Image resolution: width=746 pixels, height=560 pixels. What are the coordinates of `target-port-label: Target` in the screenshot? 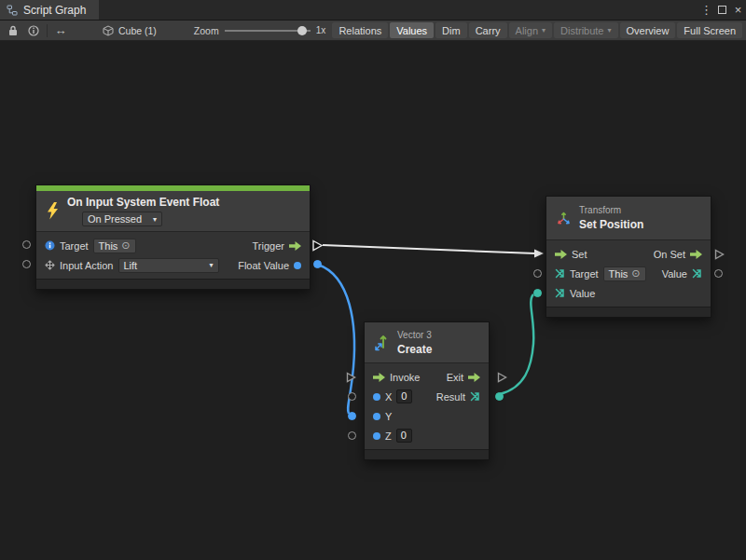 It's located at (75, 246).